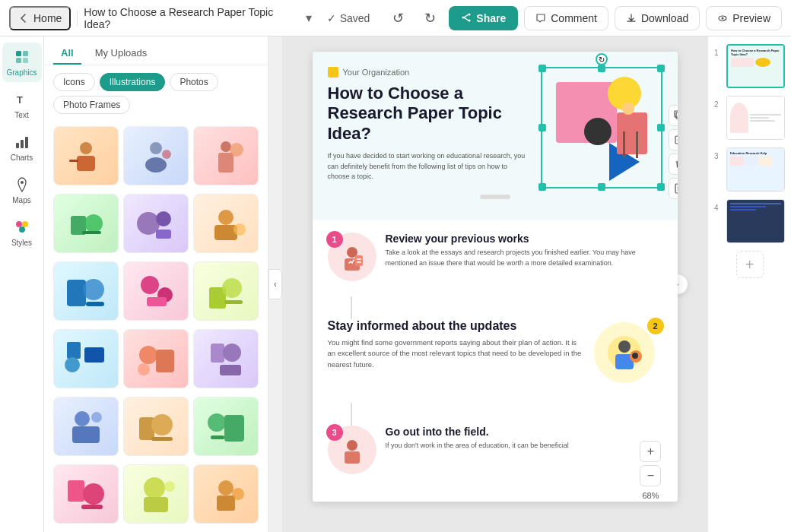  What do you see at coordinates (750, 264) in the screenshot?
I see `add-slide-button: +` at bounding box center [750, 264].